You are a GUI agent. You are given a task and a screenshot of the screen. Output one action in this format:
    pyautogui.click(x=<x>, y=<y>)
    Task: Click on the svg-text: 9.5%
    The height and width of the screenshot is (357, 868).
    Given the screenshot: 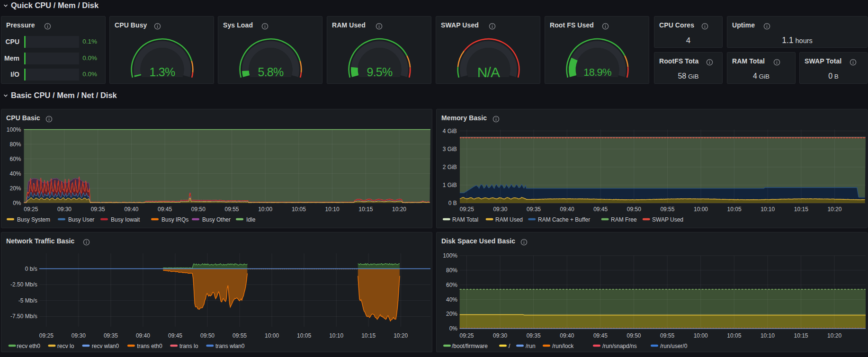 What is the action you would take?
    pyautogui.click(x=380, y=72)
    